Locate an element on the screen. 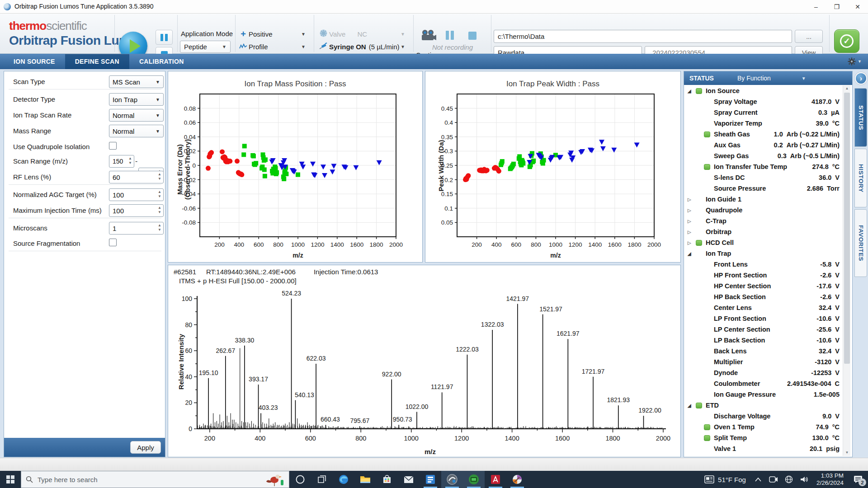 This screenshot has width=868, height=488. scan-range-low-spinner: 150▲▼ is located at coordinates (122, 161).